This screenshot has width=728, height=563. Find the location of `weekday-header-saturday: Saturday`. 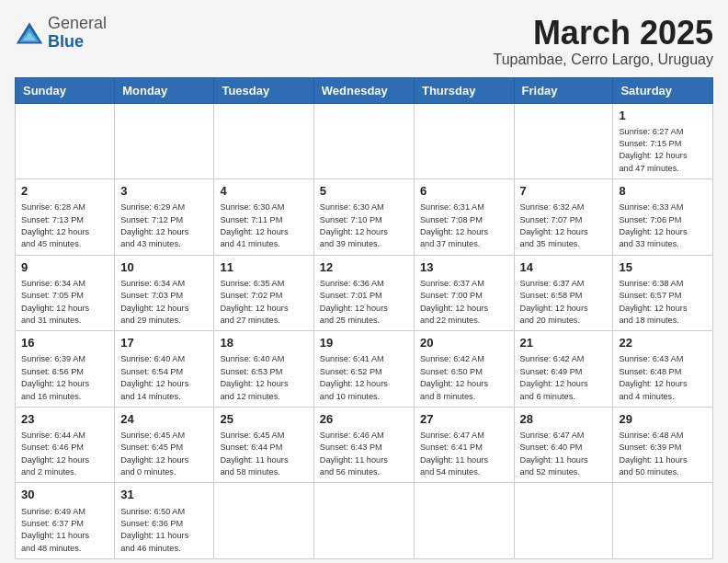

weekday-header-saturday: Saturday is located at coordinates (664, 90).